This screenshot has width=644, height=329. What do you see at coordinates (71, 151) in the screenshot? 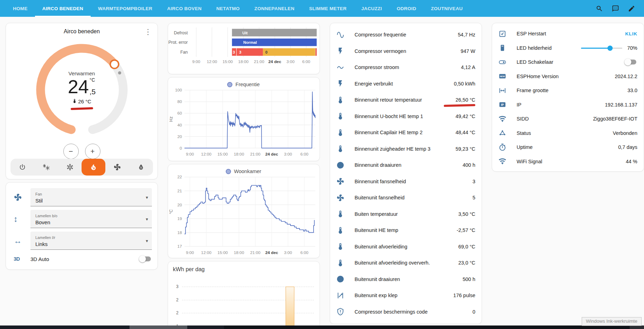
I see `minus-icon: −` at bounding box center [71, 151].